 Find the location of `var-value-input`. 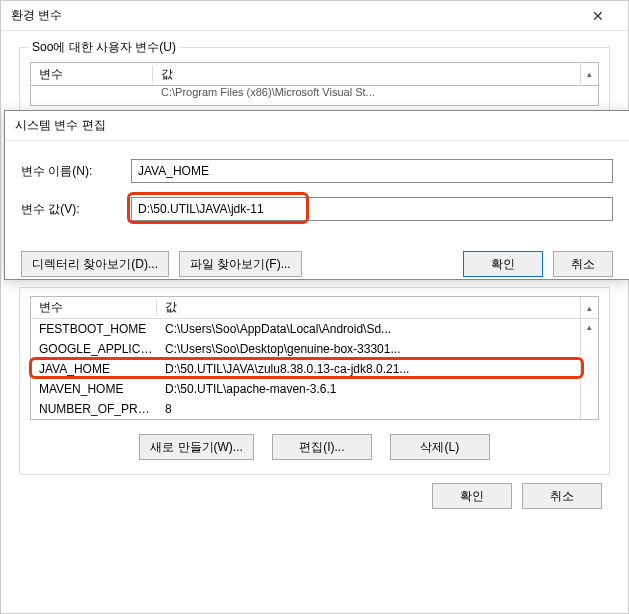

var-value-input is located at coordinates (372, 209).